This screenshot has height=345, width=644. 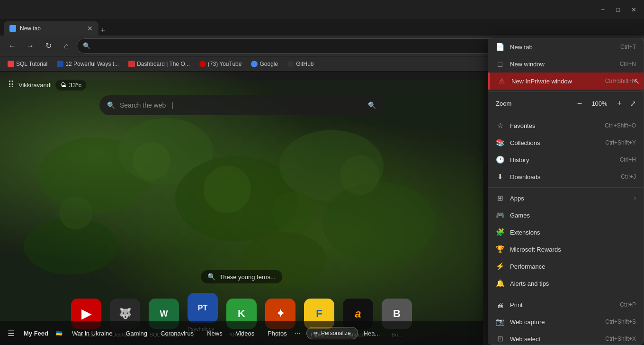 What do you see at coordinates (566, 249) in the screenshot?
I see `menu-ms-rewards: 🏆 Microsoft Rewards` at bounding box center [566, 249].